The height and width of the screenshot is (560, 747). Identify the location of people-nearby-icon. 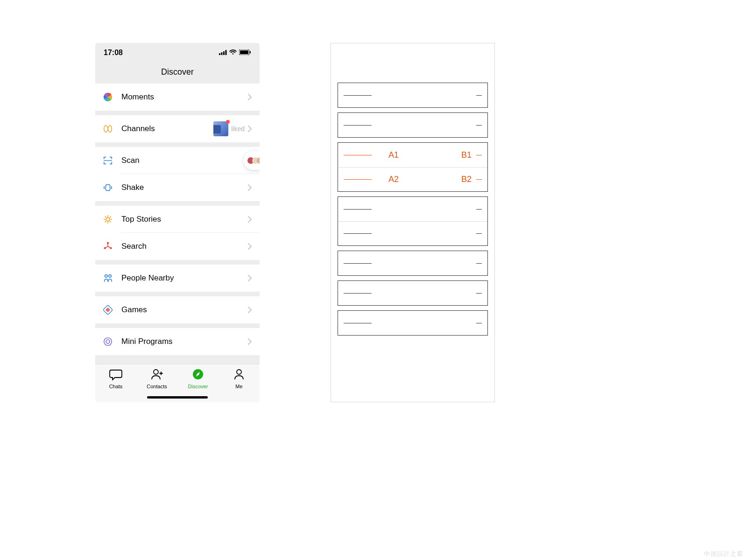
(108, 278).